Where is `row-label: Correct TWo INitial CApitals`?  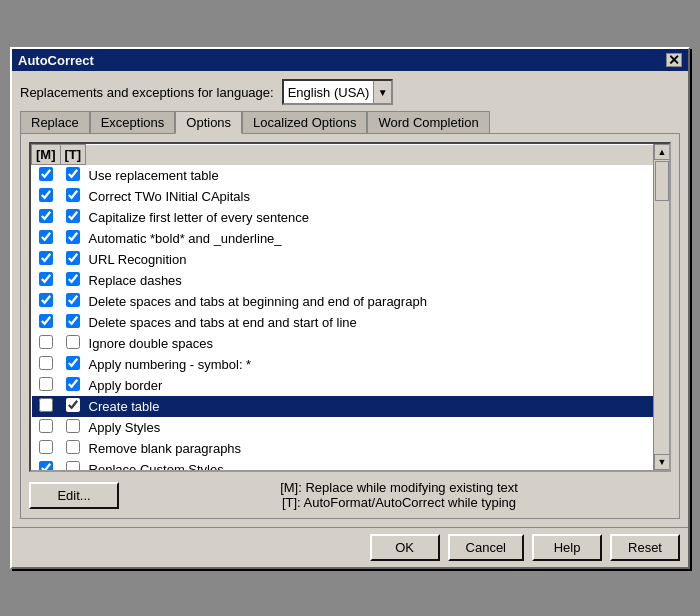 row-label: Correct TWo INitial CApitals is located at coordinates (370, 196).